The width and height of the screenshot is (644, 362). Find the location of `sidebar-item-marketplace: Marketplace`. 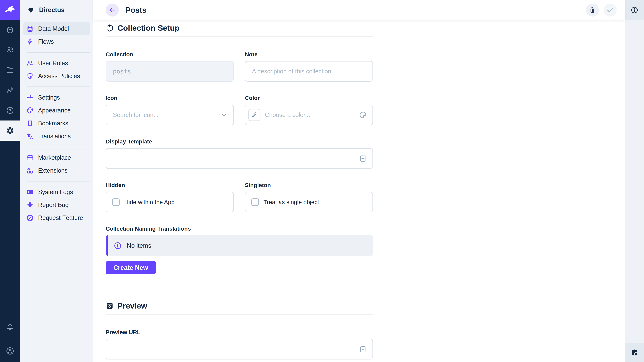

sidebar-item-marketplace: Marketplace is located at coordinates (56, 158).